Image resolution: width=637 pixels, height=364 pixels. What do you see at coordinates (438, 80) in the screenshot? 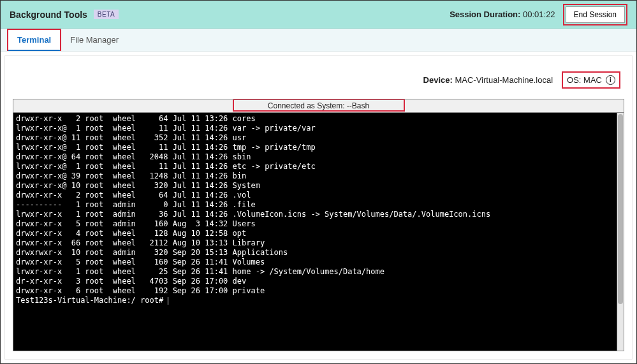
I see `device-label: Device:` at bounding box center [438, 80].